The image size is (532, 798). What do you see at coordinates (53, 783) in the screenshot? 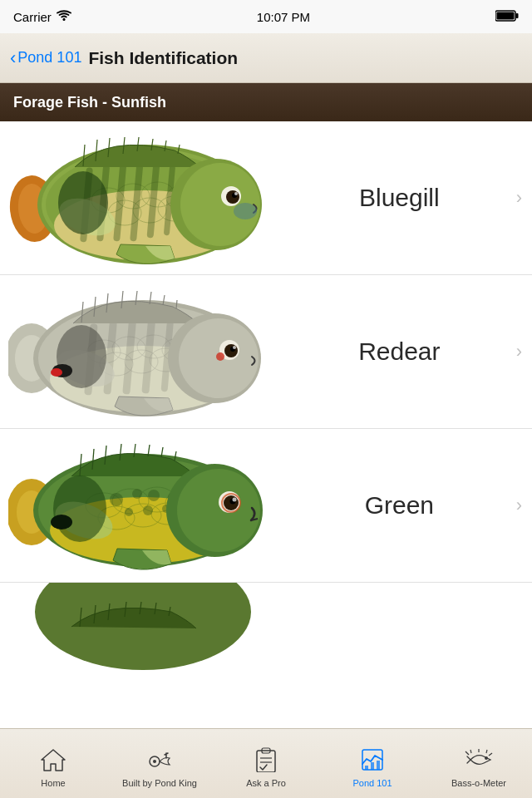
I see `home-tab-label: Home` at bounding box center [53, 783].